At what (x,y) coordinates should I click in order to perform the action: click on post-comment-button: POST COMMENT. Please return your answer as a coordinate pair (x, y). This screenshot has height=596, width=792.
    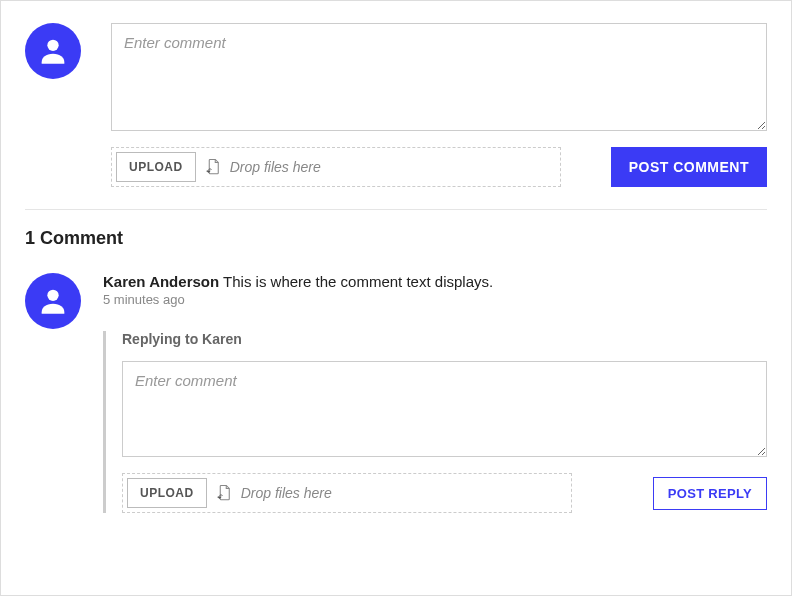
    Looking at the image, I should click on (689, 167).